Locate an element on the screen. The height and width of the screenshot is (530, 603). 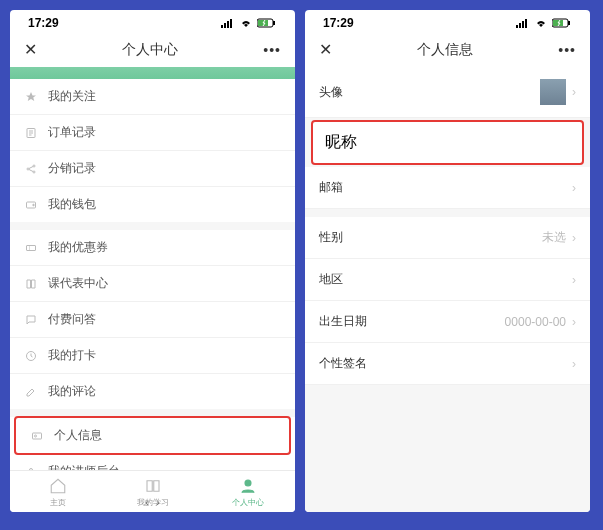
chat-icon is located at coordinates (31, 320).